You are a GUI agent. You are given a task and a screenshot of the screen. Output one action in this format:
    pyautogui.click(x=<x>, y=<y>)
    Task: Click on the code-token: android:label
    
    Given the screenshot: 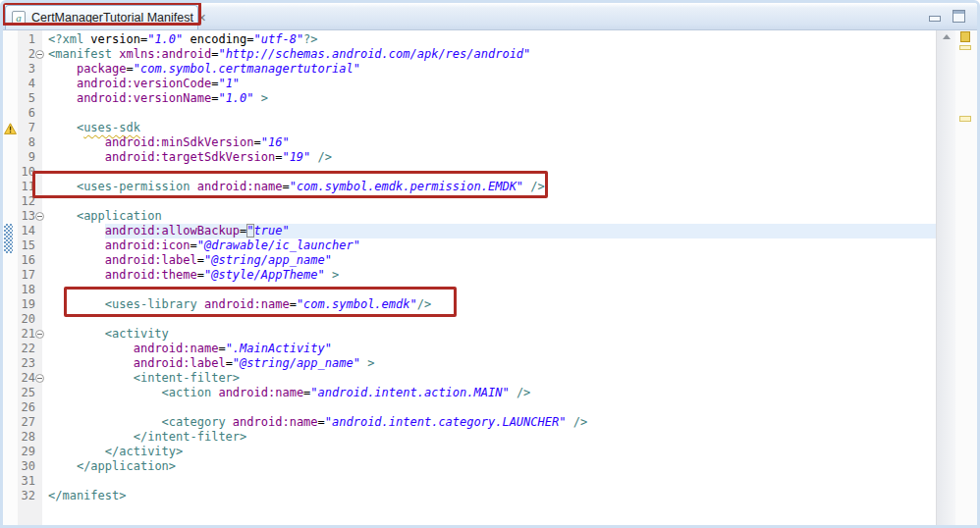 What is the action you would take?
    pyautogui.click(x=151, y=260)
    